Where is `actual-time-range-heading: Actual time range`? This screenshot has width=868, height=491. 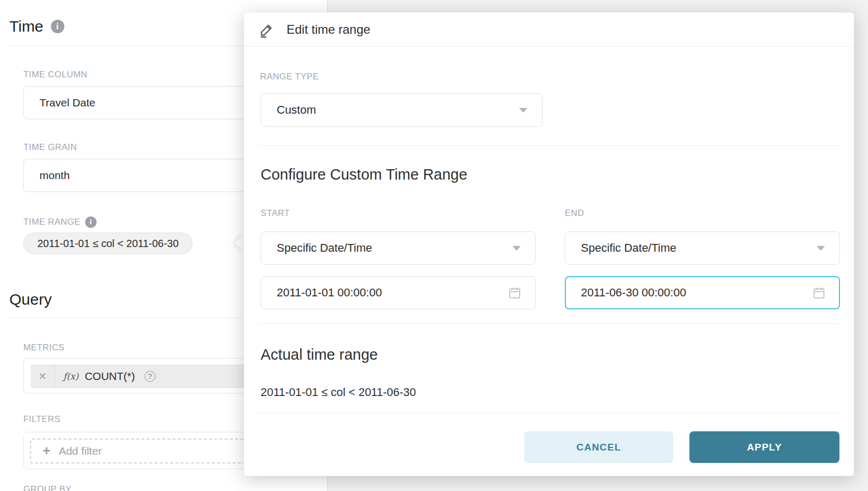 actual-time-range-heading: Actual time range is located at coordinates (319, 355).